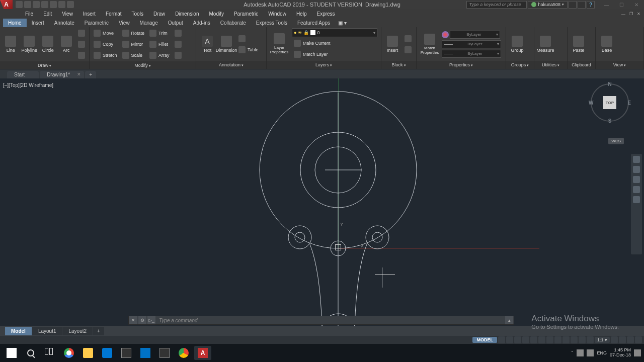 This screenshot has height=362, width=644. I want to click on cmd-close-icon: ✕, so click(133, 320).